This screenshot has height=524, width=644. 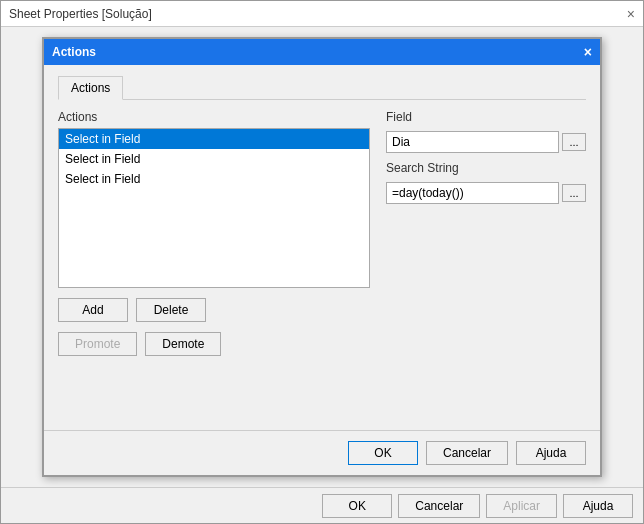 What do you see at coordinates (472, 193) in the screenshot?
I see `search-input` at bounding box center [472, 193].